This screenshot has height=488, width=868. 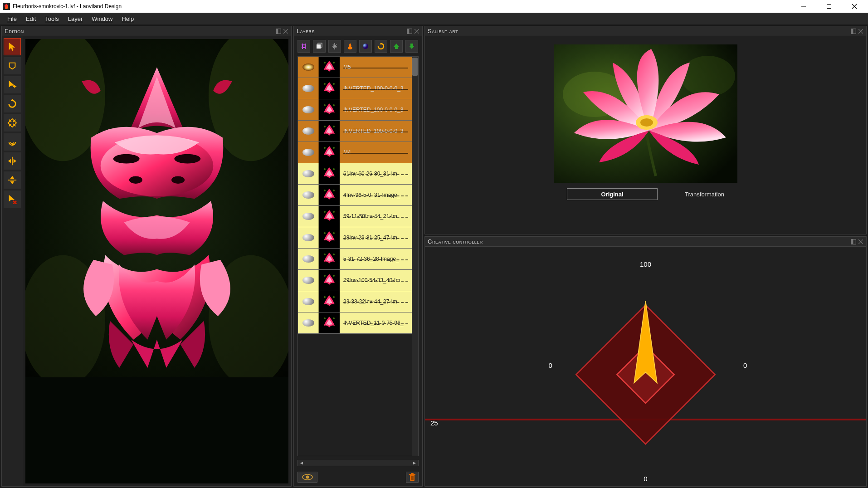 What do you see at coordinates (414, 463) in the screenshot?
I see `scroll-right-icon: ►` at bounding box center [414, 463].